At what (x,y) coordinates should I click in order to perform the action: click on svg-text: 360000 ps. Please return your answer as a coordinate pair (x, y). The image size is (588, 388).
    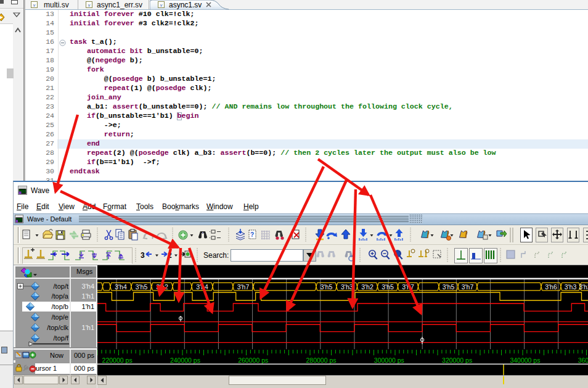
    Looking at the image, I should click on (583, 360).